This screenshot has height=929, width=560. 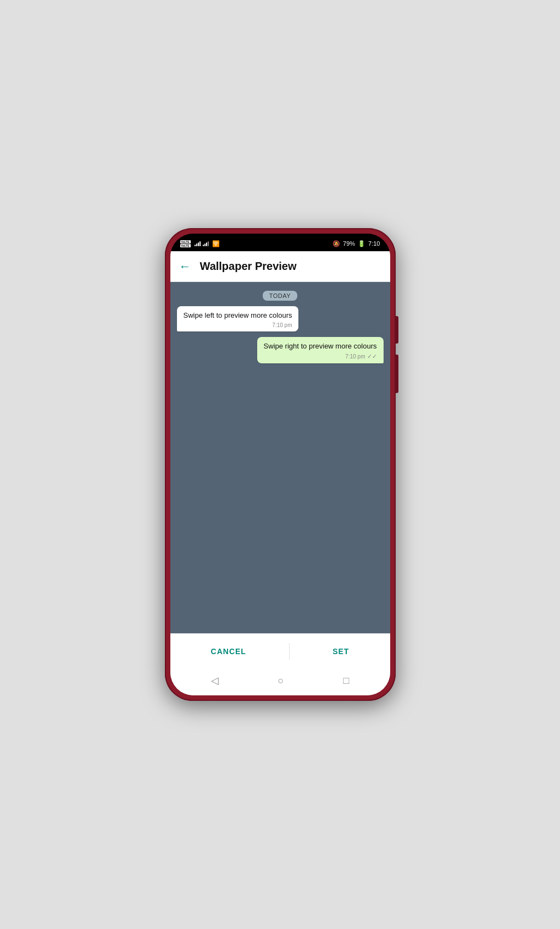 I want to click on volte1-badge: VoLTE, so click(x=186, y=242).